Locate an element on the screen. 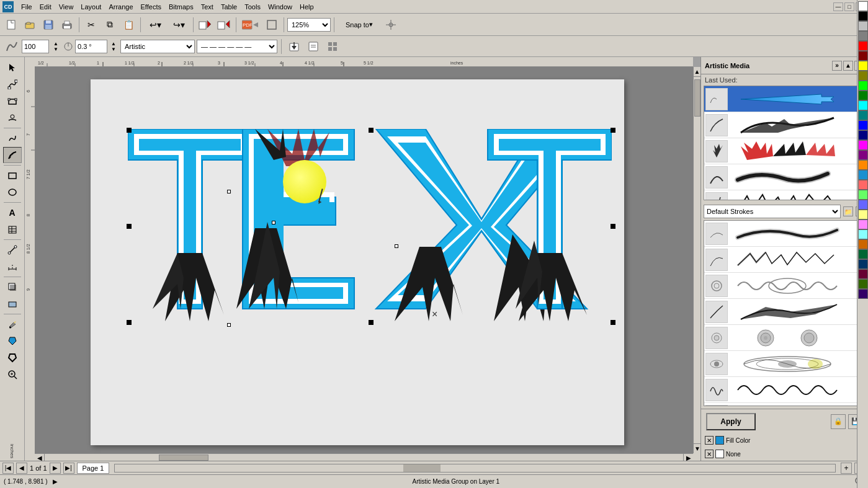 Image resolution: width=868 pixels, height=488 pixels. view-fullscreen-button is located at coordinates (272, 25).